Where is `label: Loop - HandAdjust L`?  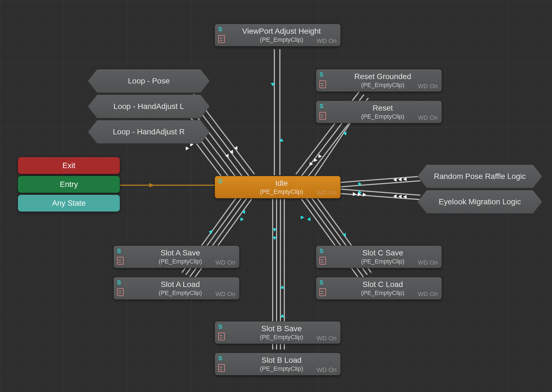 label: Loop - HandAdjust L is located at coordinates (149, 106).